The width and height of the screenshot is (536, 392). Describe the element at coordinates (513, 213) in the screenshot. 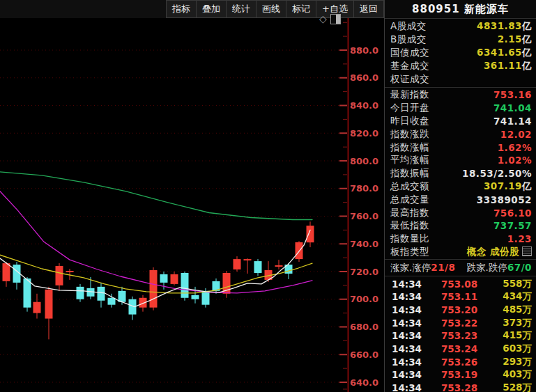

I see `row-value: 756.10` at that location.